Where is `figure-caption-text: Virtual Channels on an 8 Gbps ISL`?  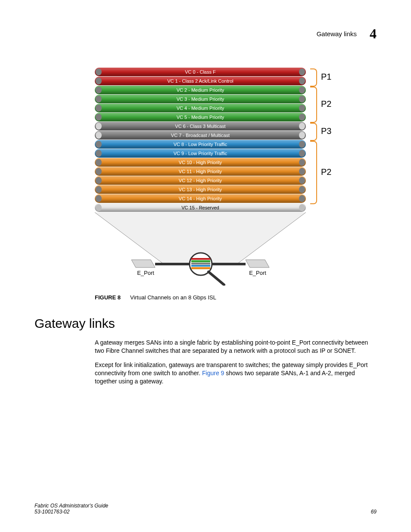 figure-caption-text: Virtual Channels on an 8 Gbps ISL is located at coordinates (173, 297).